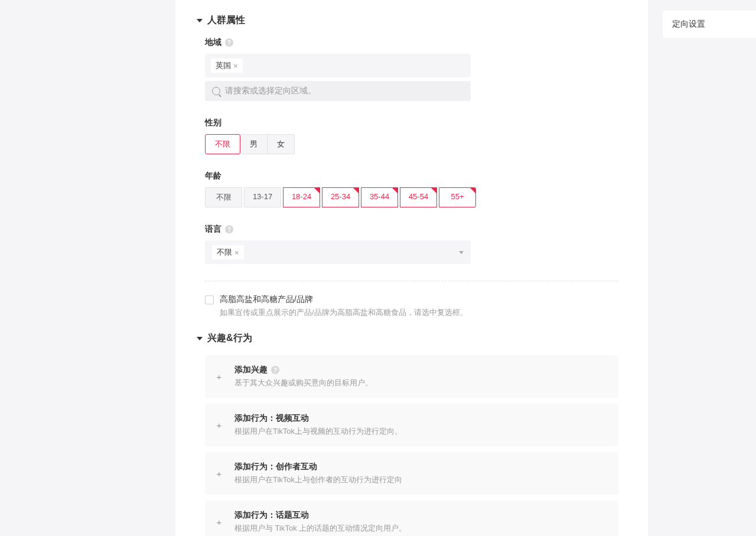 This screenshot has width=756, height=536. What do you see at coordinates (304, 383) in the screenshot?
I see `add-interest-desc: 基于其大众兴趣或购买意向的目标用户。` at bounding box center [304, 383].